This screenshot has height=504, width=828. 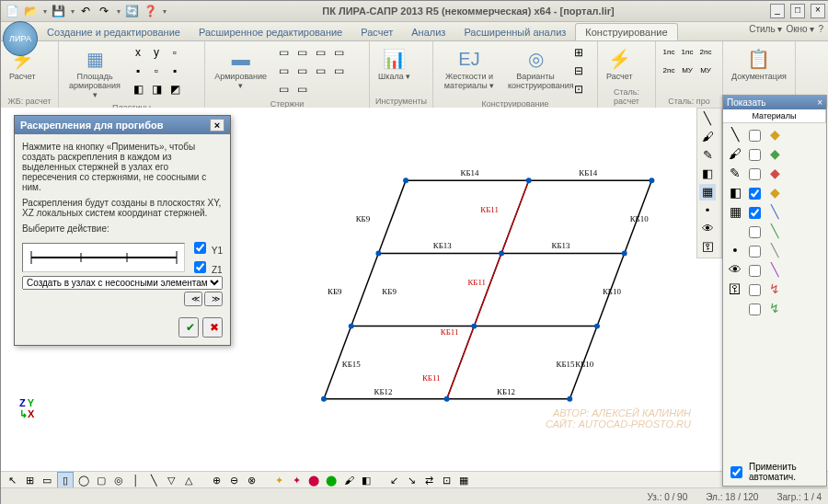 What do you see at coordinates (175, 89) in the screenshot?
I see `plate-tool-icon: ◩` at bounding box center [175, 89].